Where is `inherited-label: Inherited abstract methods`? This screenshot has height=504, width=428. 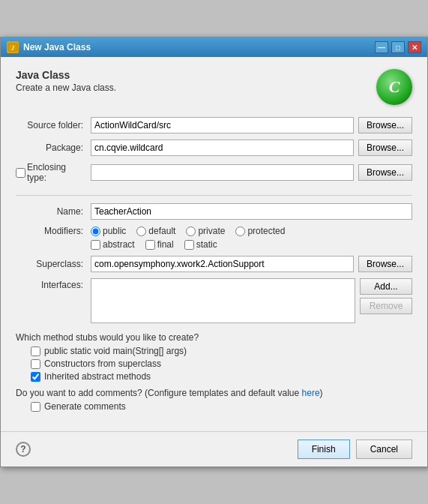
inherited-label: Inherited abstract methods is located at coordinates (97, 376).